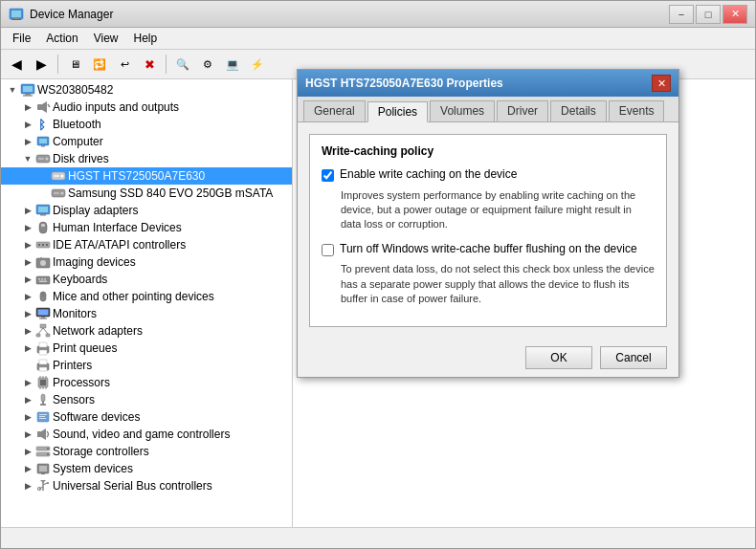 The image size is (756, 549). Describe the element at coordinates (43, 142) in the screenshot. I see `computer-device-icon` at that location.